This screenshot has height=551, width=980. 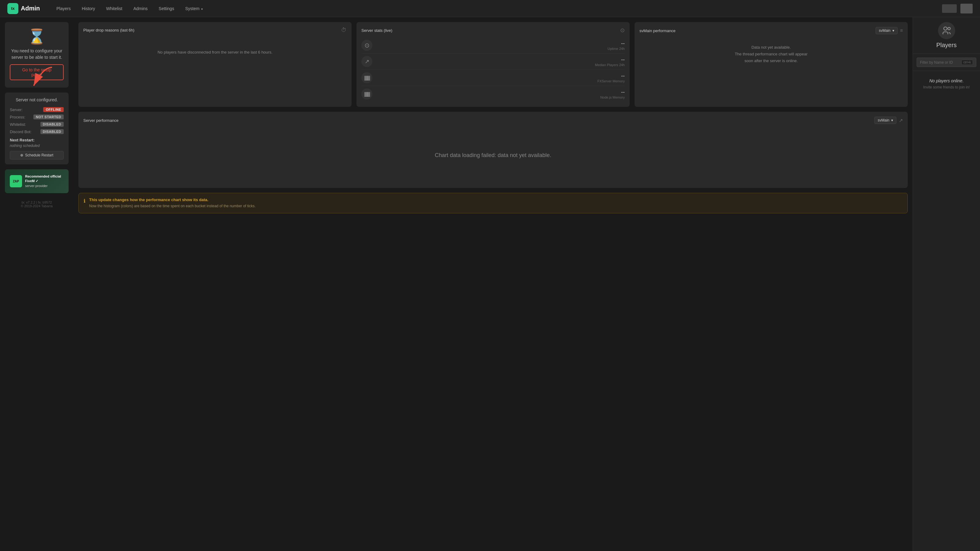 I want to click on hourglass-icon: ⌛, so click(x=37, y=37).